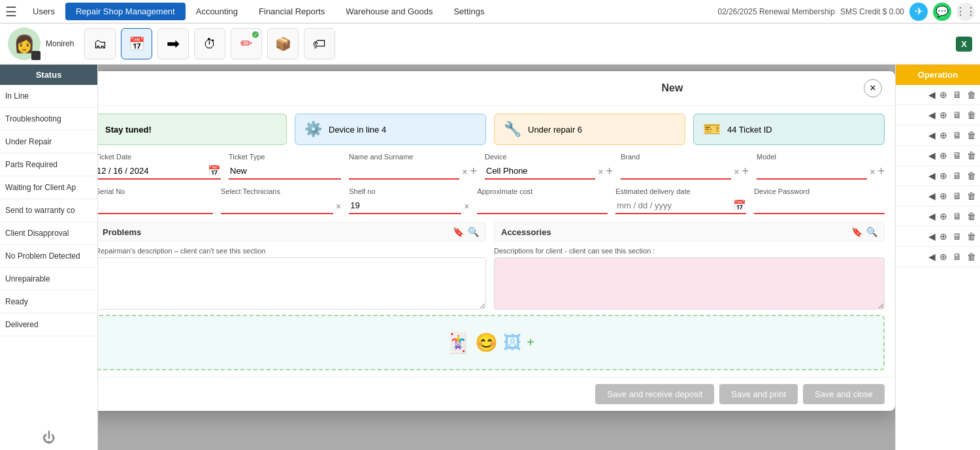 This screenshot has height=450, width=980. What do you see at coordinates (48, 119) in the screenshot?
I see `sidebar-item-troubleshooting: Troubleshooting` at bounding box center [48, 119].